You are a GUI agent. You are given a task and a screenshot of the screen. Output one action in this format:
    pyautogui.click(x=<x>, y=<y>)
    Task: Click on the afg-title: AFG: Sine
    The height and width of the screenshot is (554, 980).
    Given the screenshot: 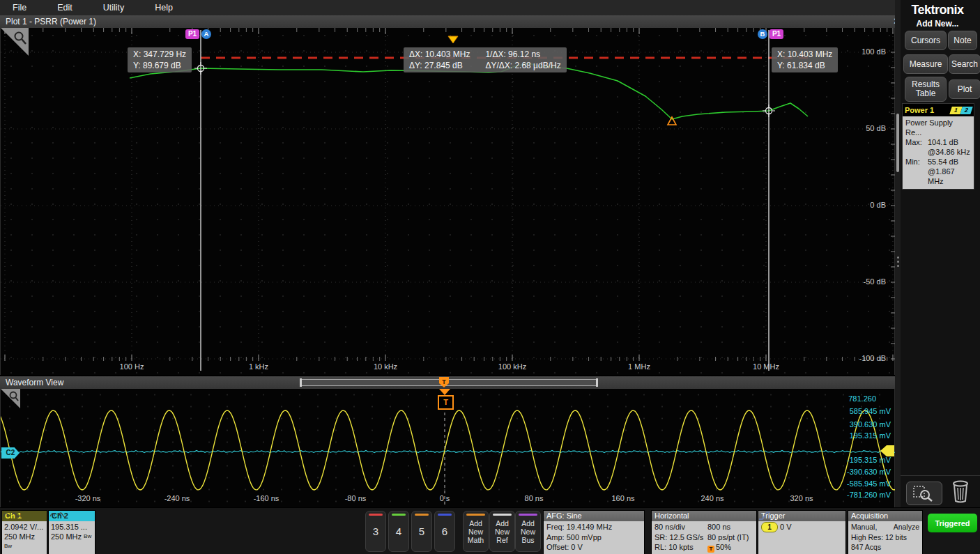 What is the action you would take?
    pyautogui.click(x=594, y=516)
    